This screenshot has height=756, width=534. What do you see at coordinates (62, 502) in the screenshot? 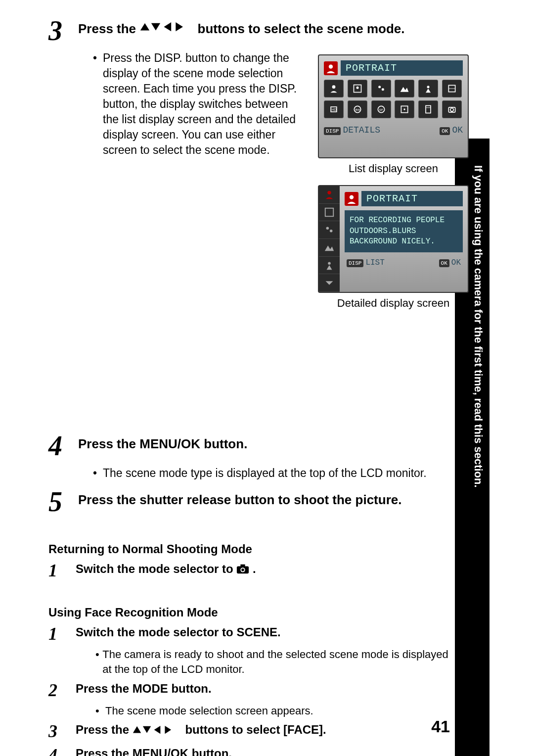
I see `step-number-5: 5` at bounding box center [62, 502].